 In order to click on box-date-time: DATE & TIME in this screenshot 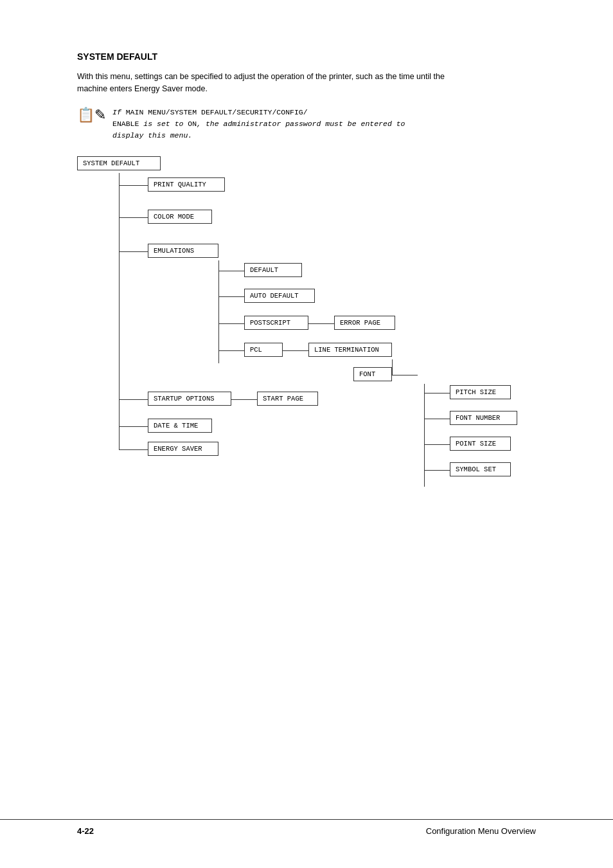, I will do `click(180, 426)`.